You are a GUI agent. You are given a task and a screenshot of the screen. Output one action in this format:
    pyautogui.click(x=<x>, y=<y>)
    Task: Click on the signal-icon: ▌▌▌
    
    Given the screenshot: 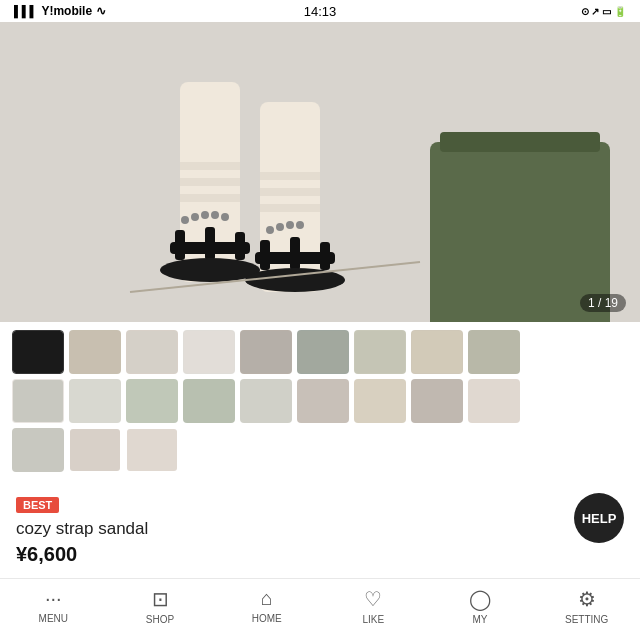 What is the action you would take?
    pyautogui.click(x=26, y=11)
    